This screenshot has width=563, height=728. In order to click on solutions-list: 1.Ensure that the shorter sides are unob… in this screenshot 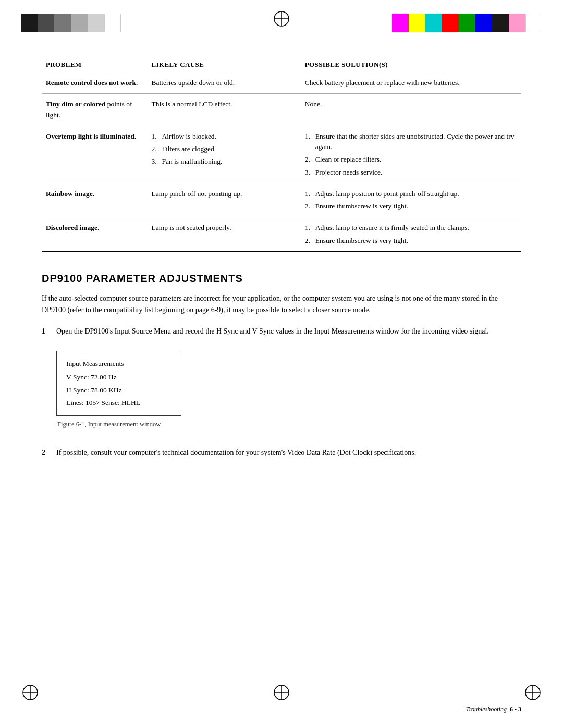, I will do `click(411, 154)`.